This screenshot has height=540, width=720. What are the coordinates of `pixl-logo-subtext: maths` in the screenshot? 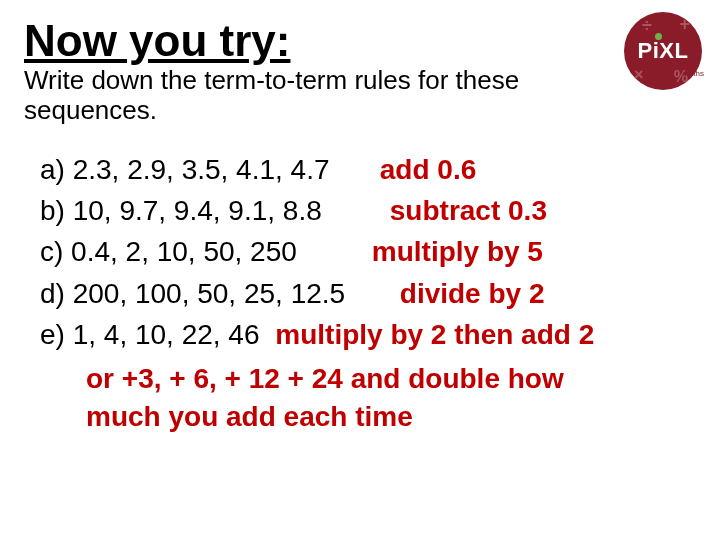 It's located at (693, 74).